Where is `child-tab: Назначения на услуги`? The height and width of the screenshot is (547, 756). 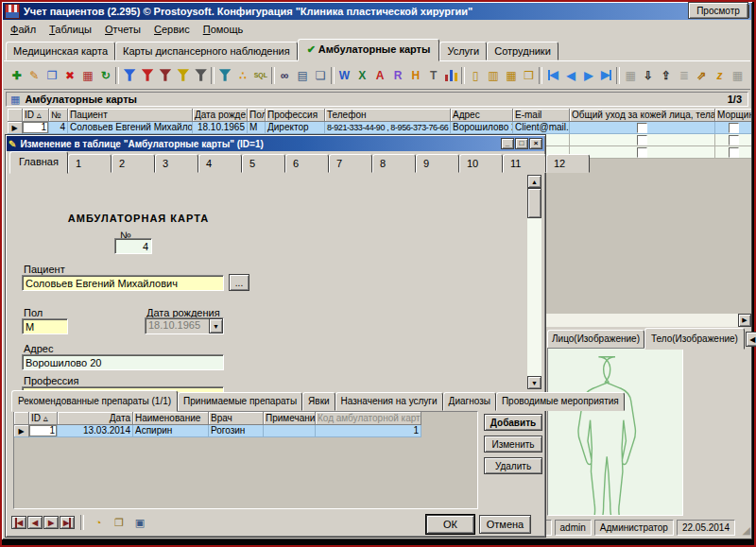 child-tab: Назначения на услуги is located at coordinates (389, 402).